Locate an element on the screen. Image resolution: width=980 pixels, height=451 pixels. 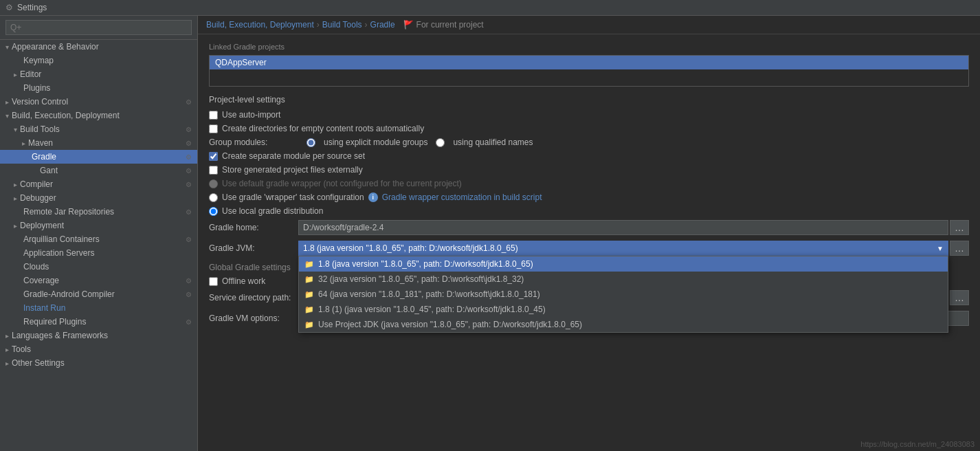
gradle-home-browse-button: … is located at coordinates (959, 228).